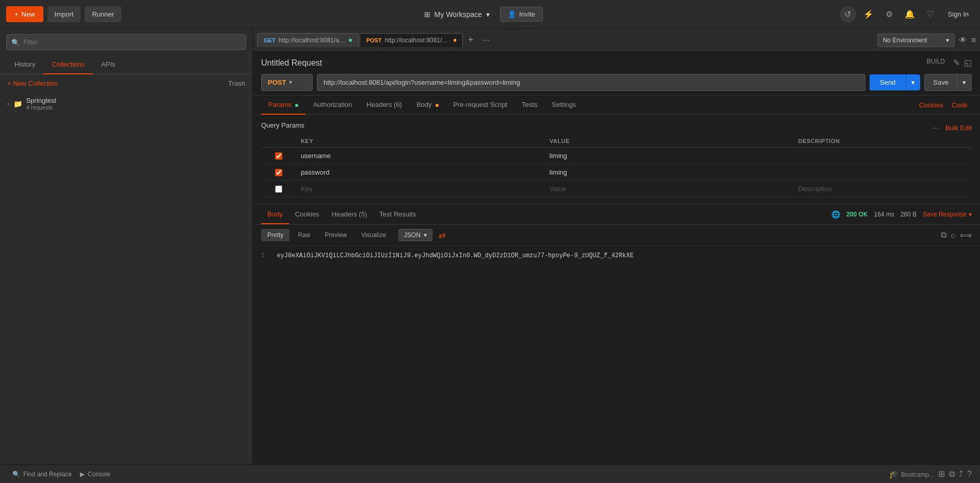 This screenshot has height=483, width=980. I want to click on collection-item: › 📁 Springtest 4 requests, so click(126, 103).